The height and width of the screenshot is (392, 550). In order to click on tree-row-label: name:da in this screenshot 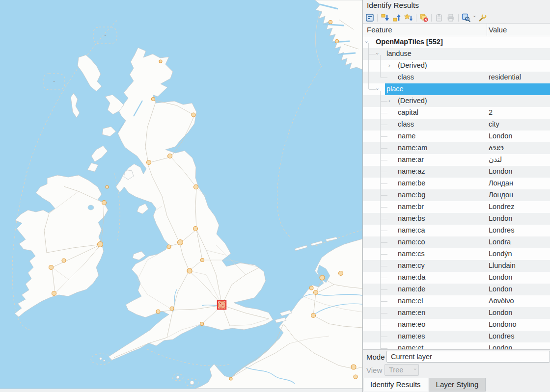, I will do `click(412, 277)`.